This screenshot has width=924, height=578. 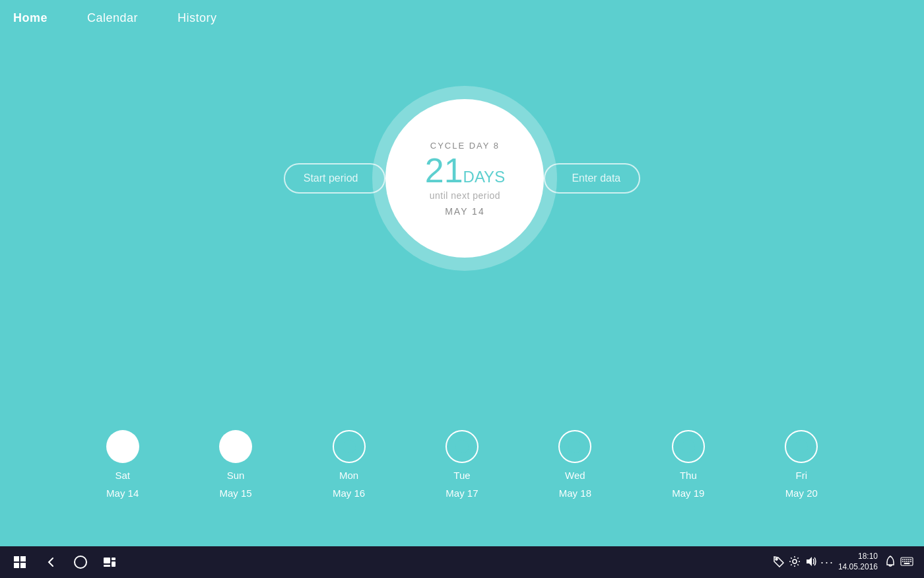 What do you see at coordinates (575, 447) in the screenshot?
I see `dot-wed` at bounding box center [575, 447].